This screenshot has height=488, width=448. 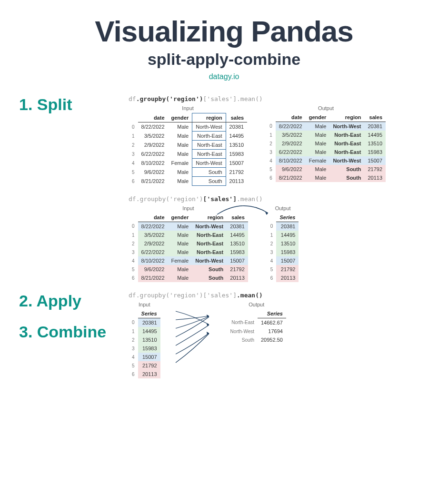 What do you see at coordinates (236, 118) in the screenshot?
I see `col-sales: sales` at bounding box center [236, 118].